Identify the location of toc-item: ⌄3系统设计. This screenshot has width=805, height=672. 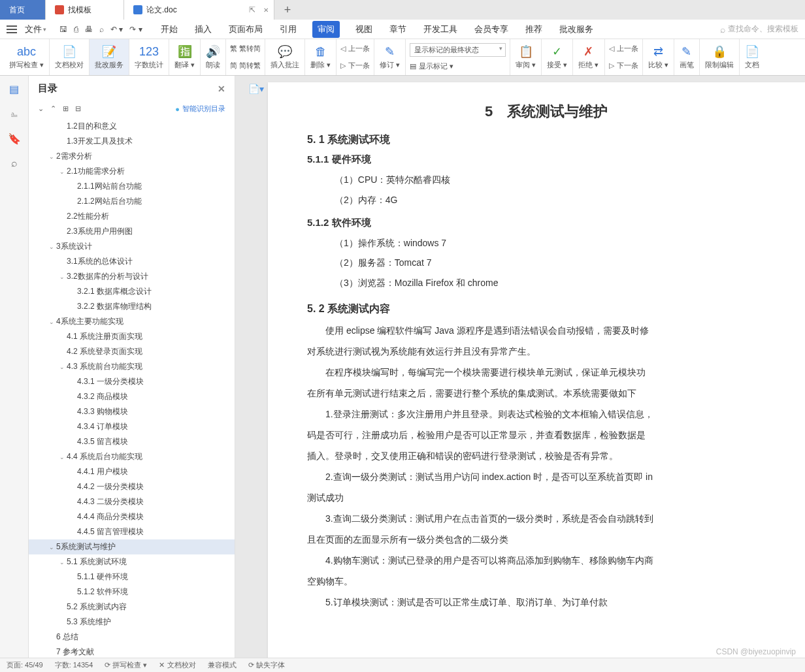
(132, 247).